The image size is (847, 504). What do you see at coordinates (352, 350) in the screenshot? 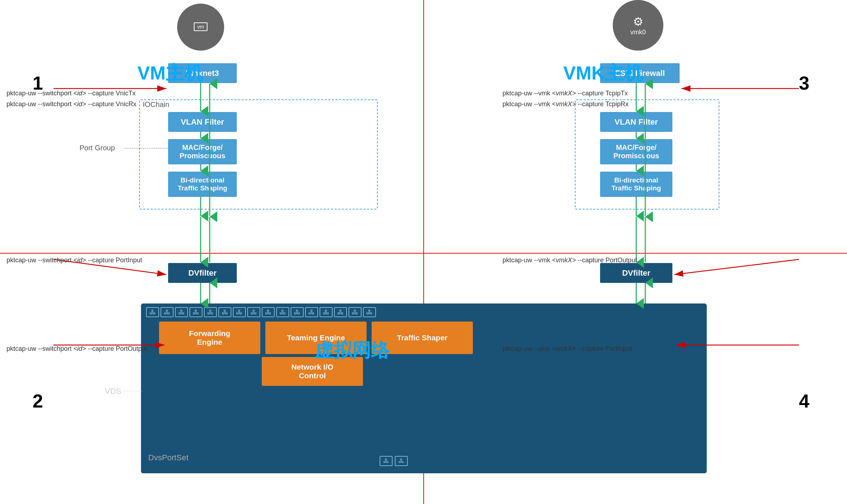
I see `virtual-net-label: 虚拟网络` at bounding box center [352, 350].